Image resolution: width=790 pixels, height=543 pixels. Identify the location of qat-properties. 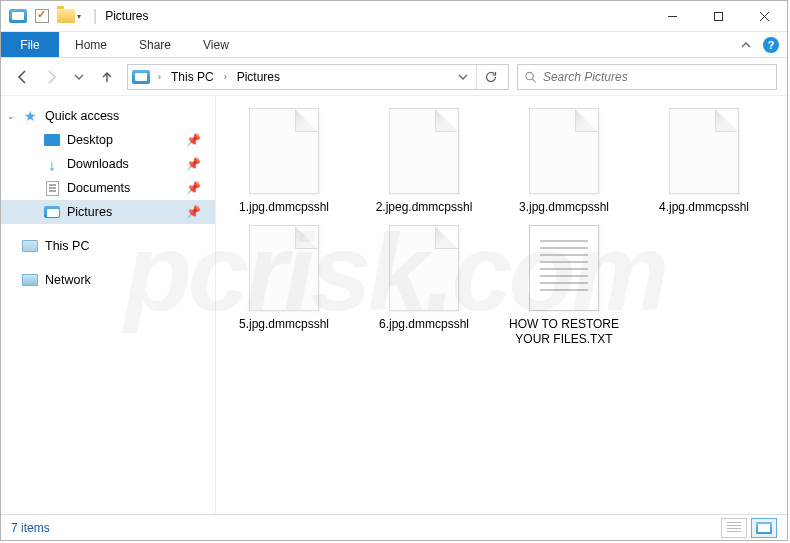
(42, 16).